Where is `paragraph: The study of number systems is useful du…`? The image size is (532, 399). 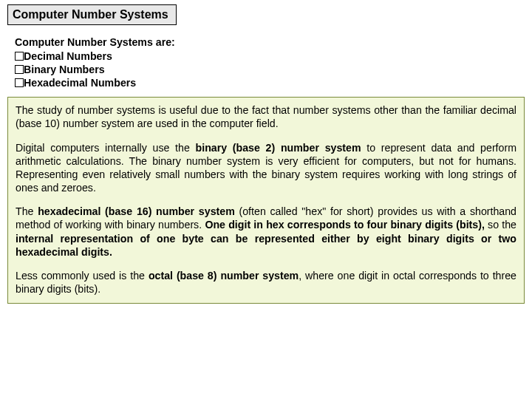
paragraph: The study of number systems is useful du… is located at coordinates (266, 117).